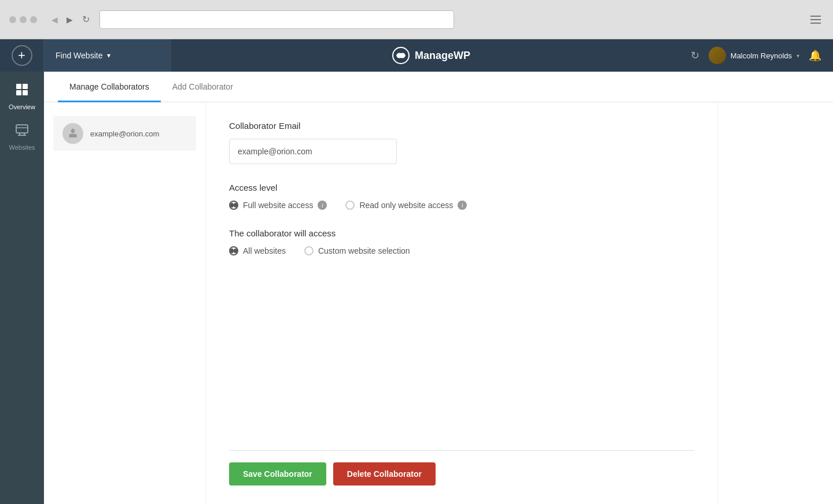 The height and width of the screenshot is (504, 833). What do you see at coordinates (717, 55) in the screenshot?
I see `user-avatar` at bounding box center [717, 55].